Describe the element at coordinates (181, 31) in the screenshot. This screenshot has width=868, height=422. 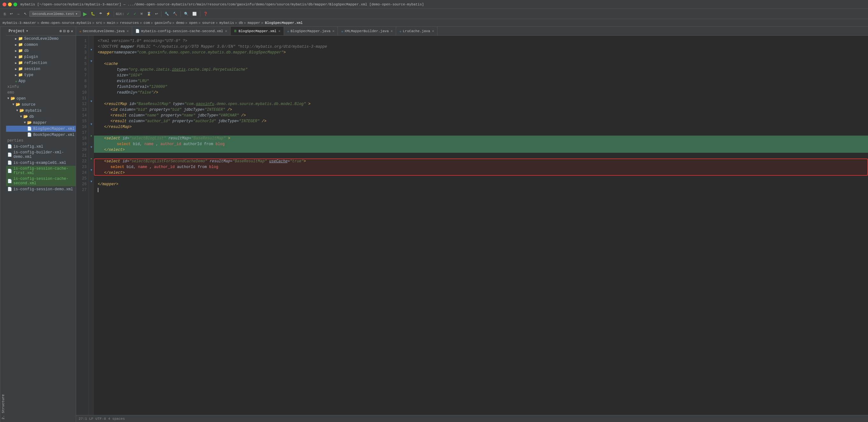
I see `tab-mybatis-config: 📄 mybatis-config-session-cache-second.xm…` at that location.